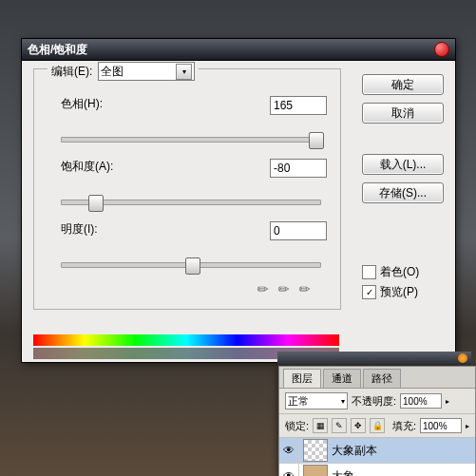 The height and width of the screenshot is (476, 476). I want to click on lightness-label: 明度(I):, so click(80, 230).